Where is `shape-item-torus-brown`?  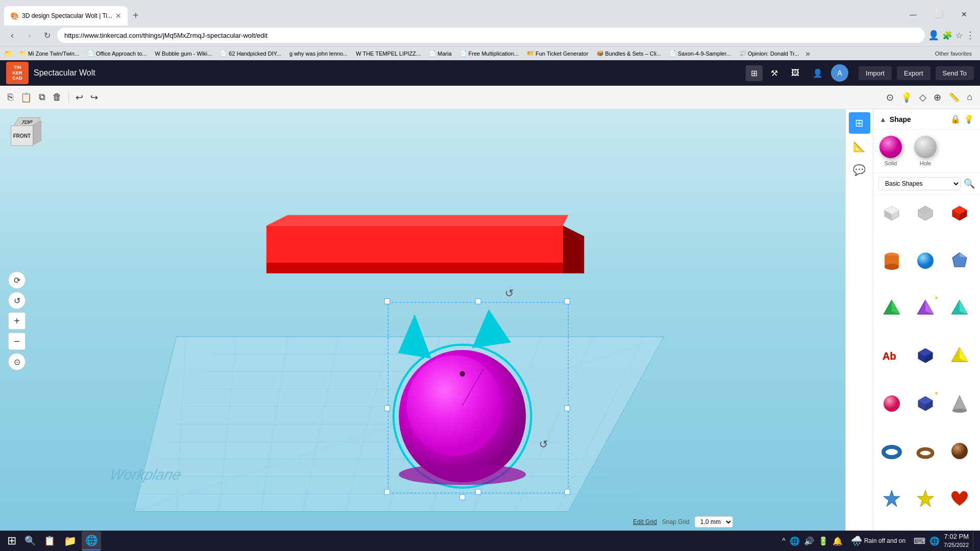 shape-item-torus-brown is located at coordinates (925, 451).